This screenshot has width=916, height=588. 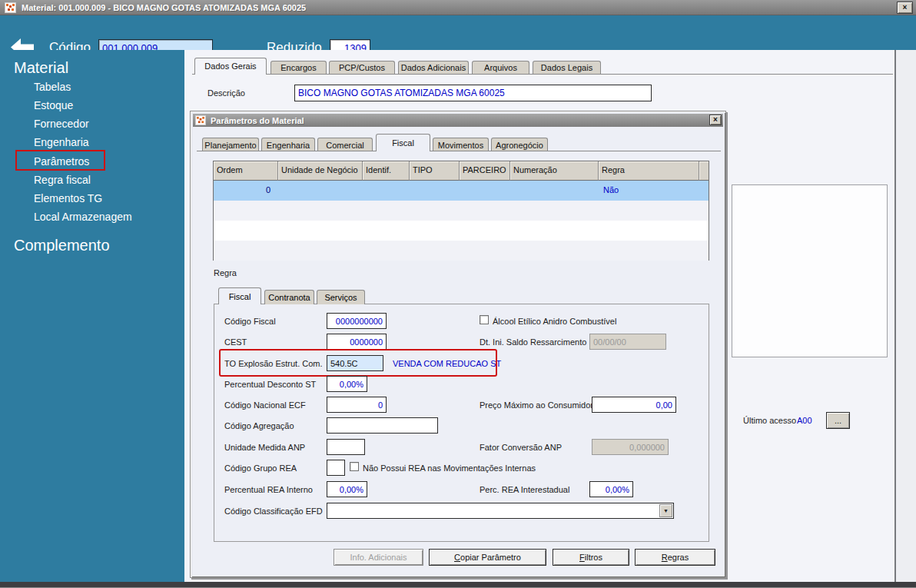 I want to click on col-parceiro: PARCEIRO, so click(x=485, y=171).